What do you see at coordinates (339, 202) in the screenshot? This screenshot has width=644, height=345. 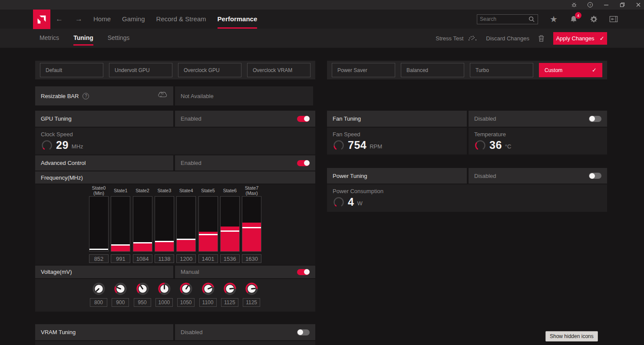 I see `power-consumption-gauge` at bounding box center [339, 202].